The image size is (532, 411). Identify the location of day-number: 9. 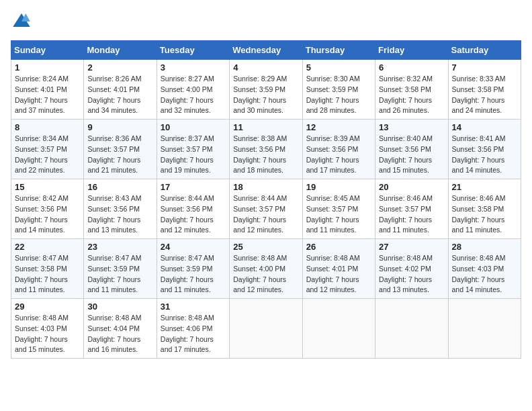
(120, 128).